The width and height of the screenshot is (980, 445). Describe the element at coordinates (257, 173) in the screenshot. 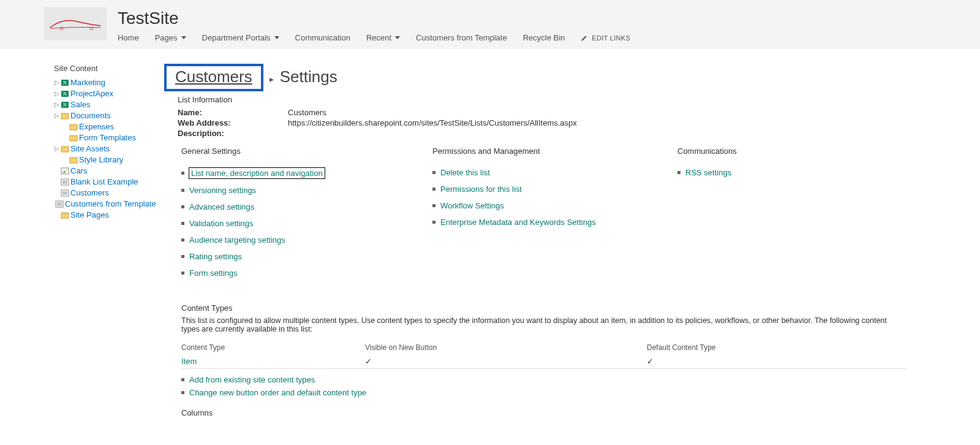

I see `setting-link: List name, description and navigation` at that location.